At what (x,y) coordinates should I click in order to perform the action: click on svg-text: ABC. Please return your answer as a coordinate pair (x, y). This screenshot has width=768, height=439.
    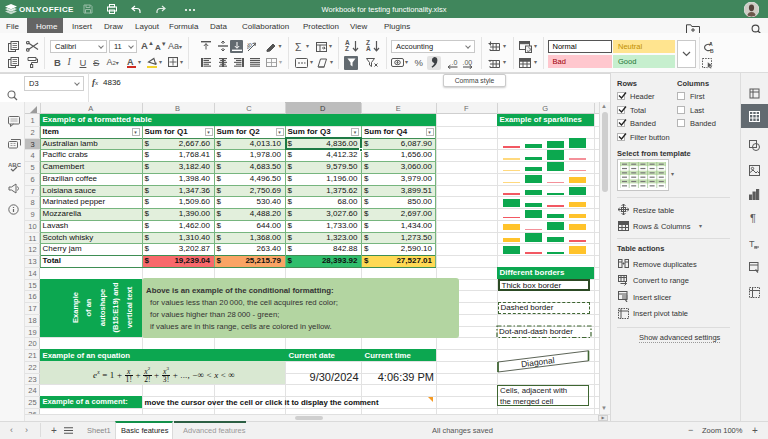
    Looking at the image, I should click on (14, 165).